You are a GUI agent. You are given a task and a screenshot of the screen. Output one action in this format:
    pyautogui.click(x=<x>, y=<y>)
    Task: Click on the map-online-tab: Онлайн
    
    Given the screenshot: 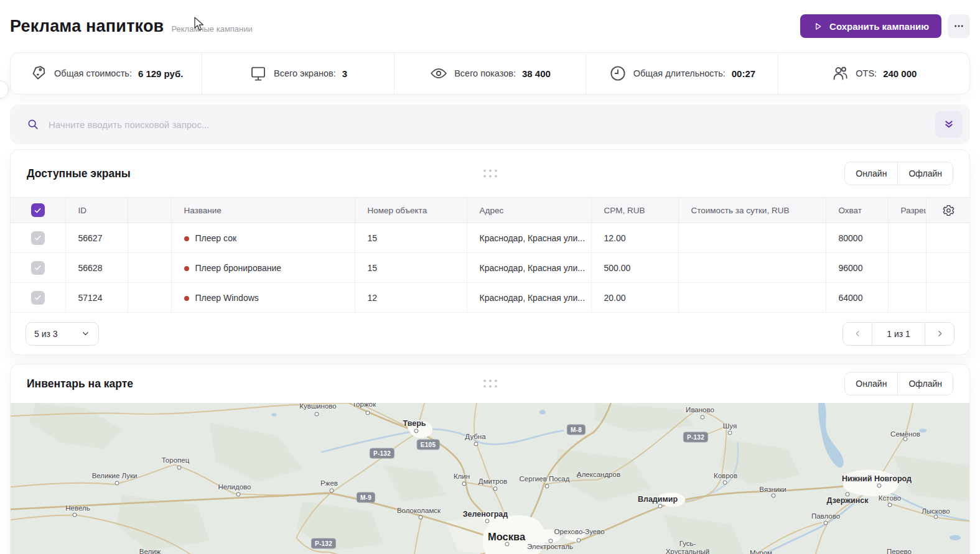 What is the action you would take?
    pyautogui.click(x=871, y=384)
    